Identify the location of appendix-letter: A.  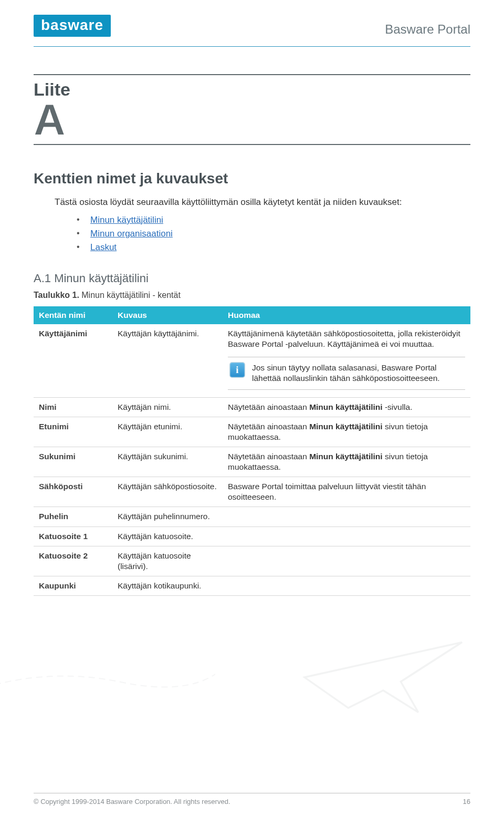
(252, 120).